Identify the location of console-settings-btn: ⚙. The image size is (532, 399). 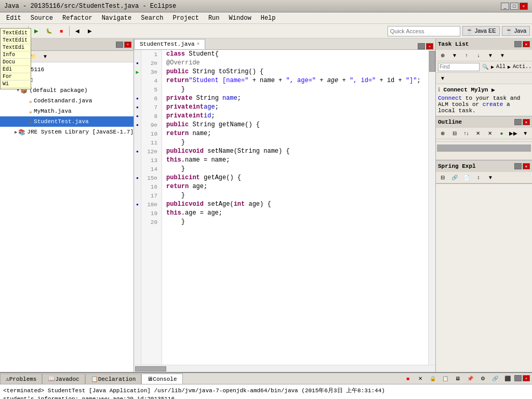
(483, 378).